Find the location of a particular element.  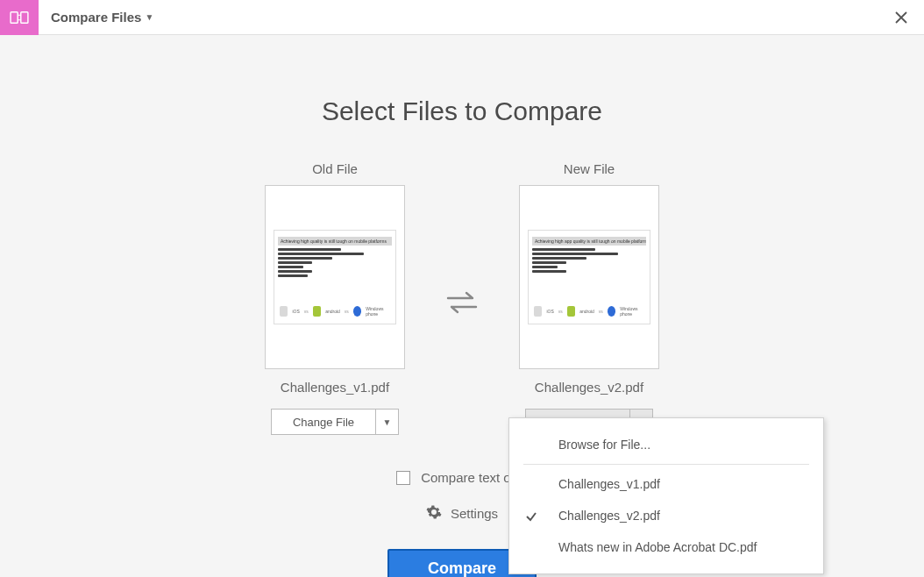

dropdown-file-label: Whats new in Adobe Acrobat DC.pdf is located at coordinates (657, 547).